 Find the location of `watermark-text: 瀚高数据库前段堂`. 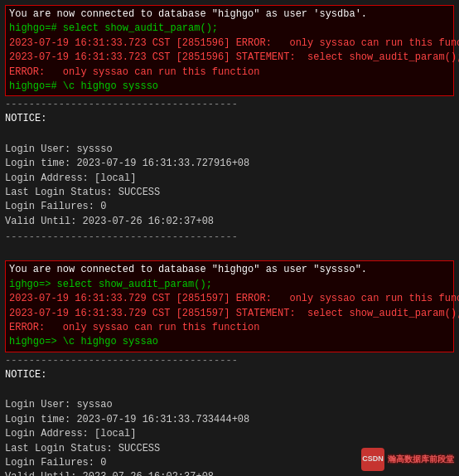

watermark-text: 瀚高数据库前段堂 is located at coordinates (421, 459).